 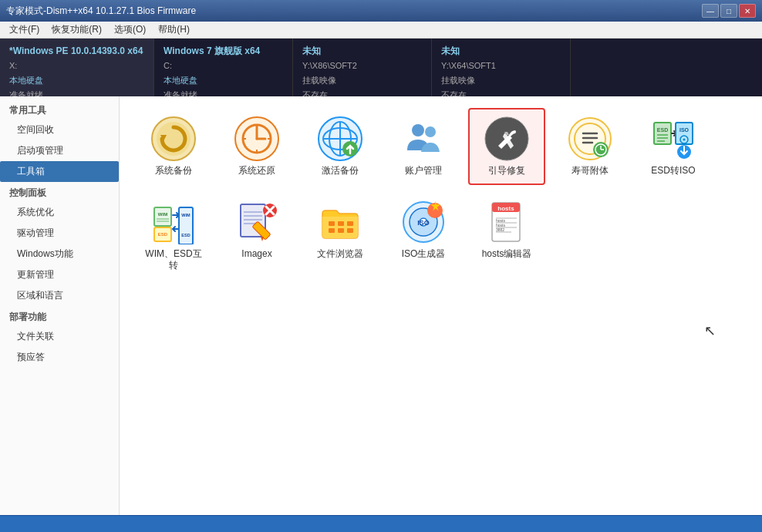 I want to click on backup-icon-svg, so click(x=174, y=139).